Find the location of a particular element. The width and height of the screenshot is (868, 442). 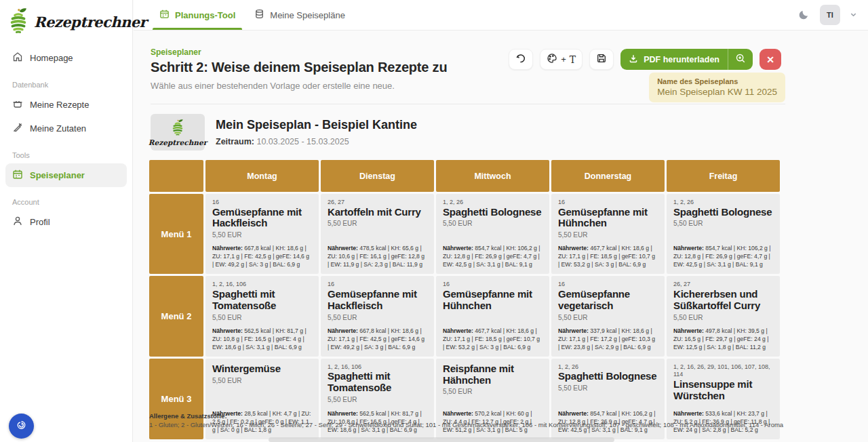

sidebar-item-meine-zutaten: Meine Zutaten is located at coordinates (66, 129).